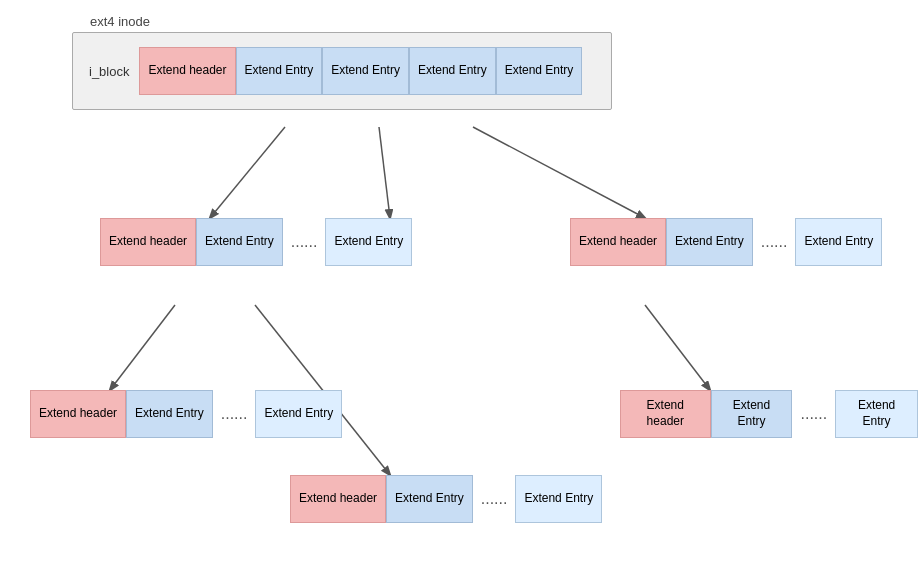 Image resolution: width=918 pixels, height=586 pixels. Describe the element at coordinates (618, 242) in the screenshot. I see `l2-right-header: Extend header` at that location.